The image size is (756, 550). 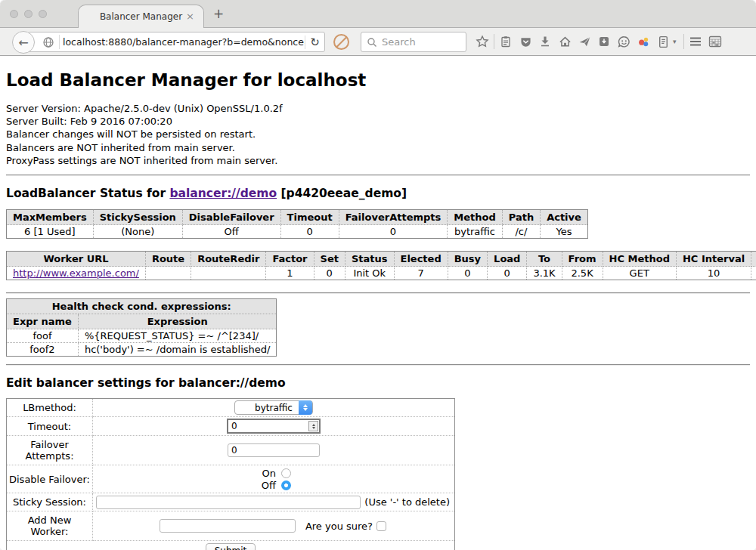 I want to click on col-header: Elected, so click(x=420, y=259).